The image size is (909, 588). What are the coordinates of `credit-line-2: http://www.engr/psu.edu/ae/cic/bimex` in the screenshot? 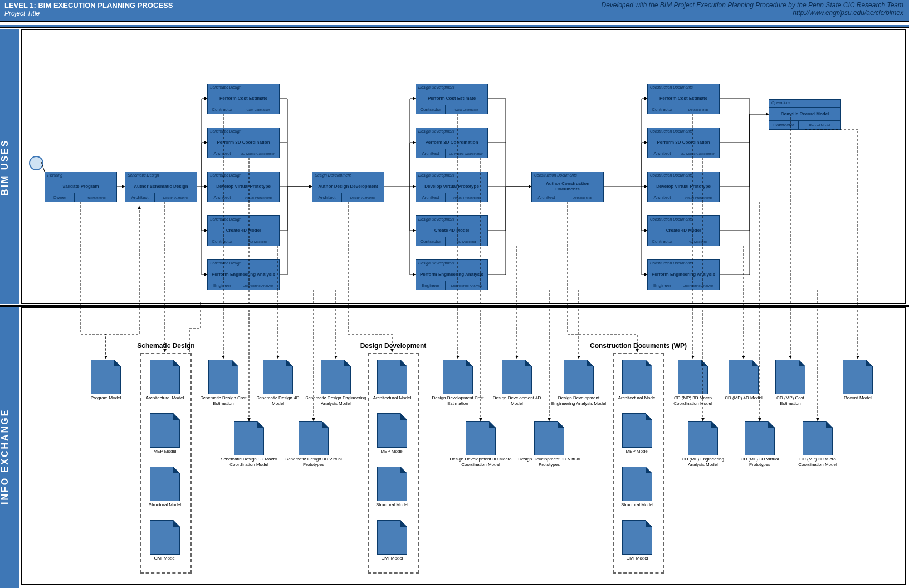 It's located at (752, 13).